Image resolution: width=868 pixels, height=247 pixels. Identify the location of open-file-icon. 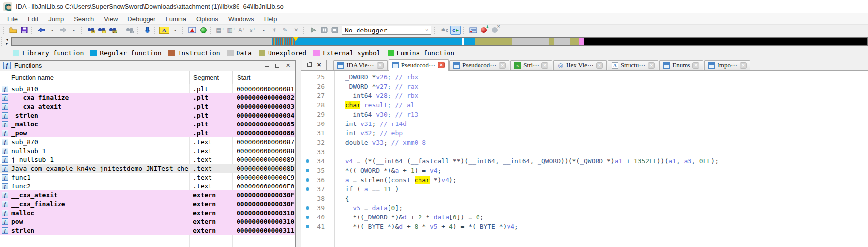
(13, 30).